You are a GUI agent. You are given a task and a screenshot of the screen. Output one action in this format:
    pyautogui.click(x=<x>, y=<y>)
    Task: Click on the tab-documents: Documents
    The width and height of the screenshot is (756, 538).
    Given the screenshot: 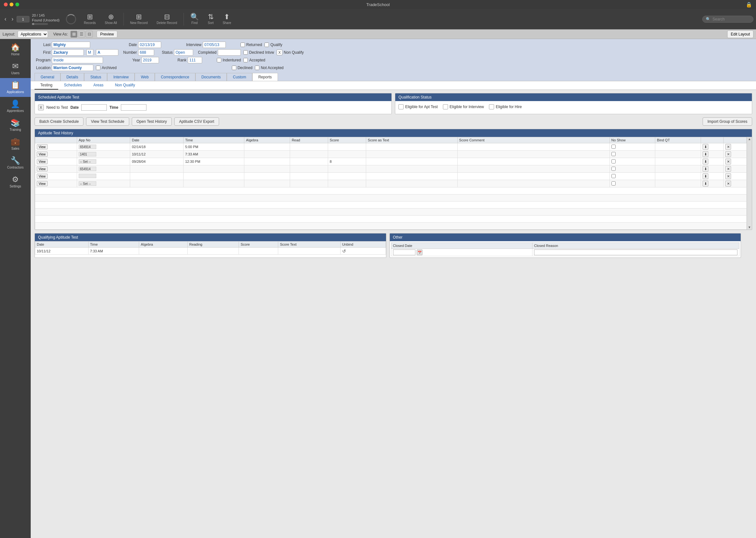 What is the action you would take?
    pyautogui.click(x=211, y=77)
    